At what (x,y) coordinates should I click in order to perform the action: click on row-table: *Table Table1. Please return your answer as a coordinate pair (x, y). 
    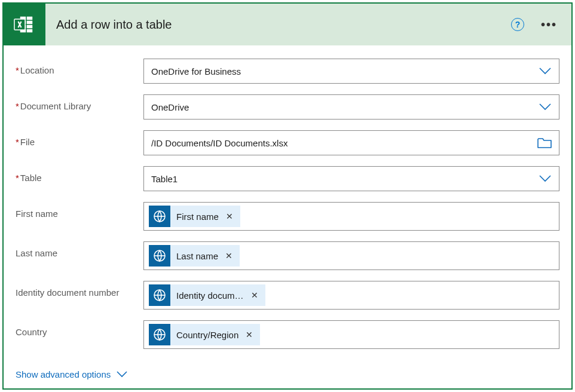
    Looking at the image, I should click on (288, 179).